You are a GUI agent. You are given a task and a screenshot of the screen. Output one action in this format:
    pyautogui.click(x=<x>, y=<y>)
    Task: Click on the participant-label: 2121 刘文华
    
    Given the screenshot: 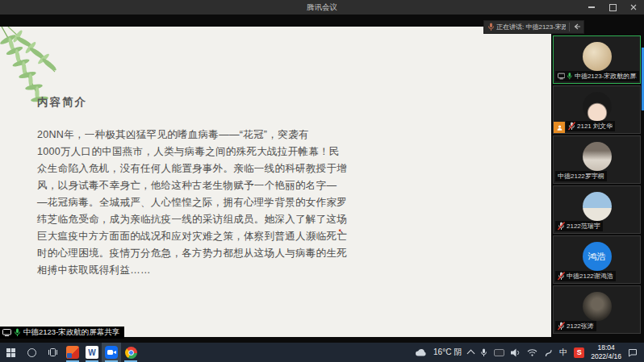 What is the action you would take?
    pyautogui.click(x=591, y=126)
    